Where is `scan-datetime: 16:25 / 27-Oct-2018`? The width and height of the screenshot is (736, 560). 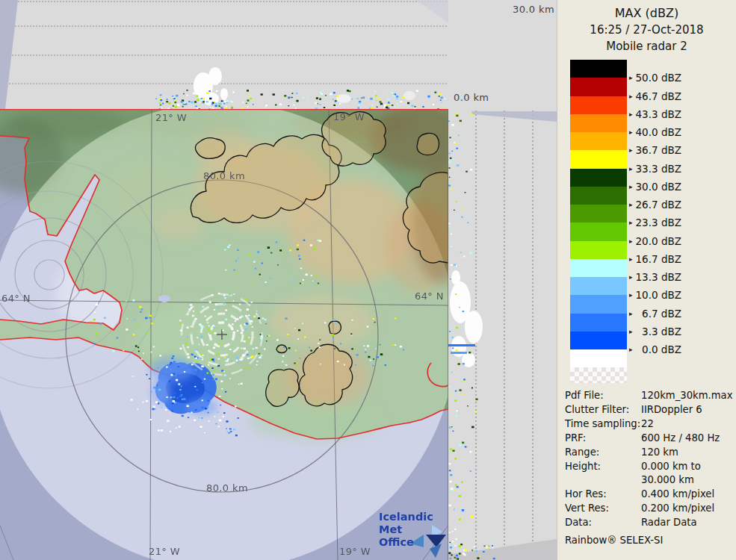 scan-datetime: 16:25 / 27-Oct-2018 is located at coordinates (647, 30).